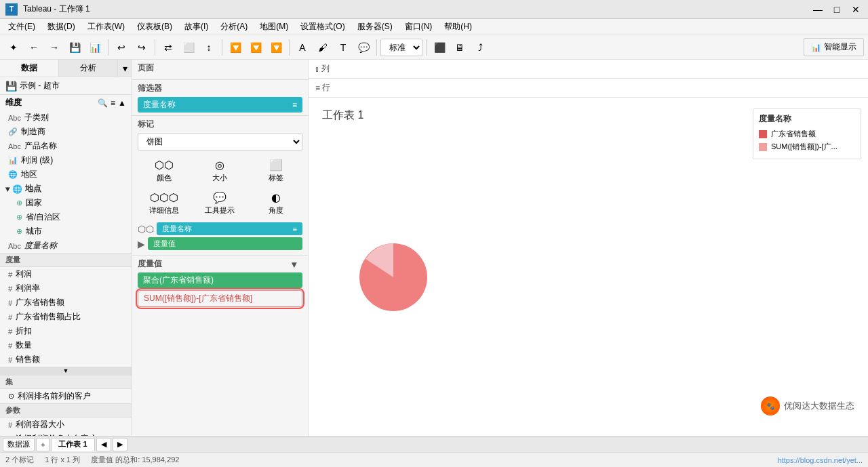 The image size is (868, 467). Describe the element at coordinates (125, 68) in the screenshot. I see `panel-tab-arrow: ▾` at that location.